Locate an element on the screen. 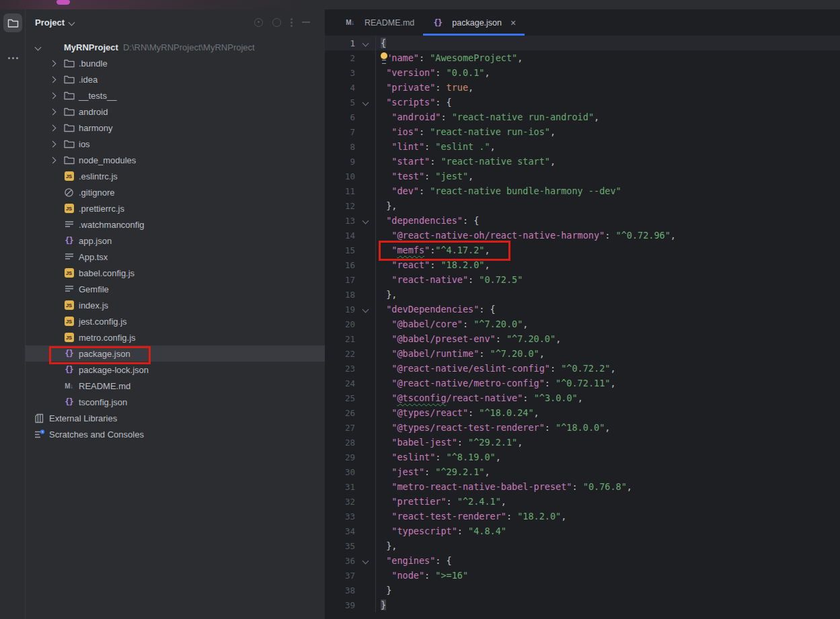 This screenshot has height=619, width=840. code-text: "dependencies": { is located at coordinates (608, 220).